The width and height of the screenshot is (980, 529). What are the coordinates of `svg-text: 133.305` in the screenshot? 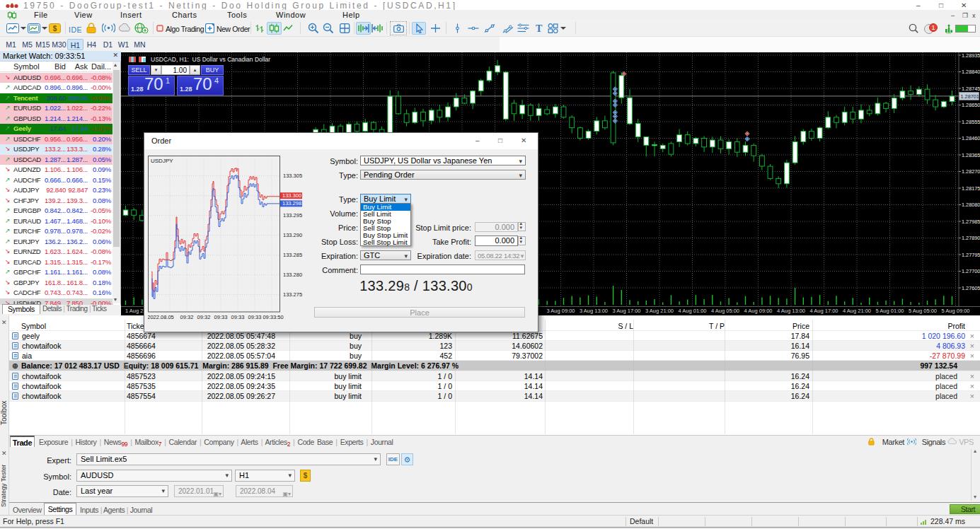 It's located at (293, 175).